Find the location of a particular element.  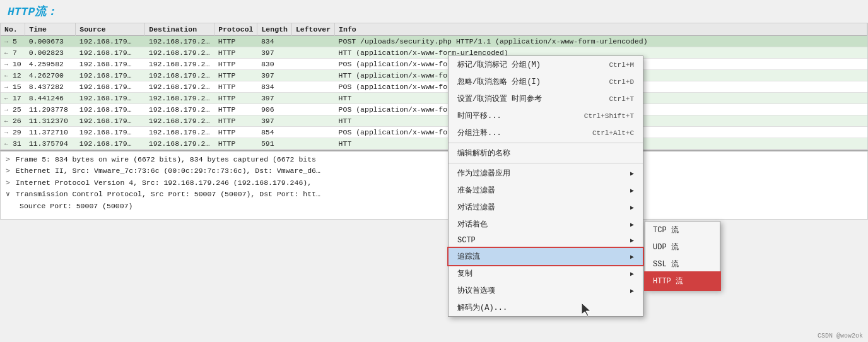

menu-item-label: 忽略/取消忽略 分组(I) is located at coordinates (499, 82).